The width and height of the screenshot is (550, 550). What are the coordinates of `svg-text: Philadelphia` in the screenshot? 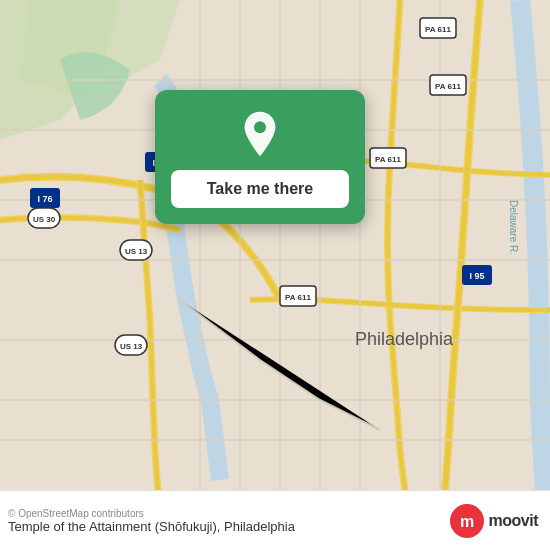 It's located at (404, 339).